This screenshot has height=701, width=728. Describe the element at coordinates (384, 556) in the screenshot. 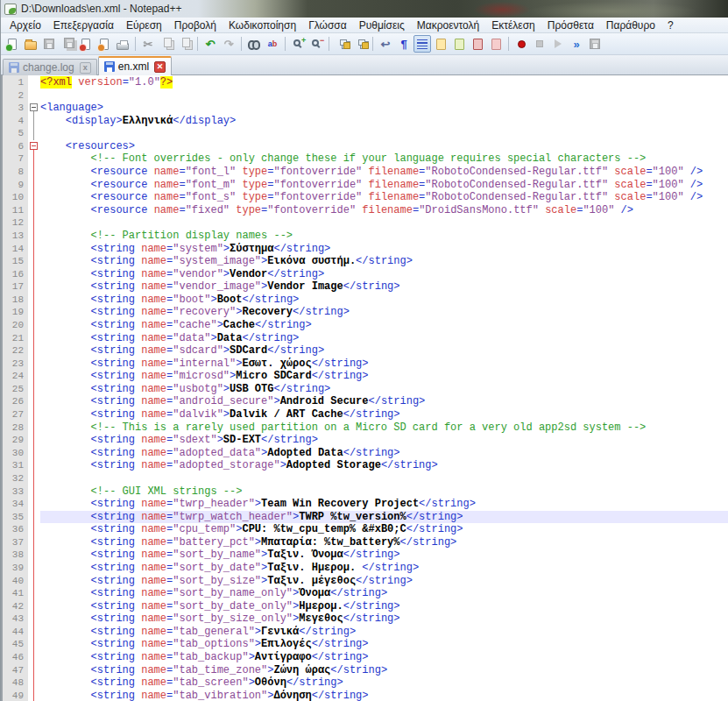

I see `code-line: <string name="sort_by_name">Ταξιν. Όνομα…` at that location.